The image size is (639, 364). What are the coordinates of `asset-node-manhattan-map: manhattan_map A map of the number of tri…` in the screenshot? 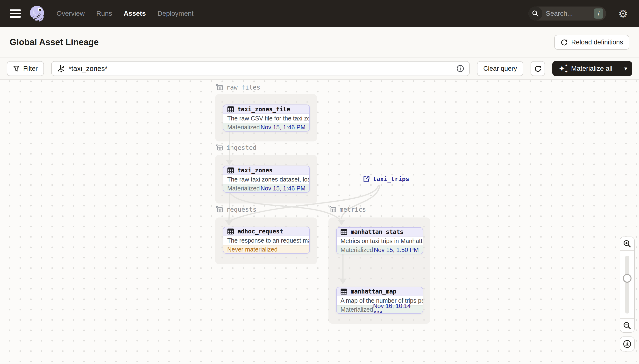 It's located at (380, 300).